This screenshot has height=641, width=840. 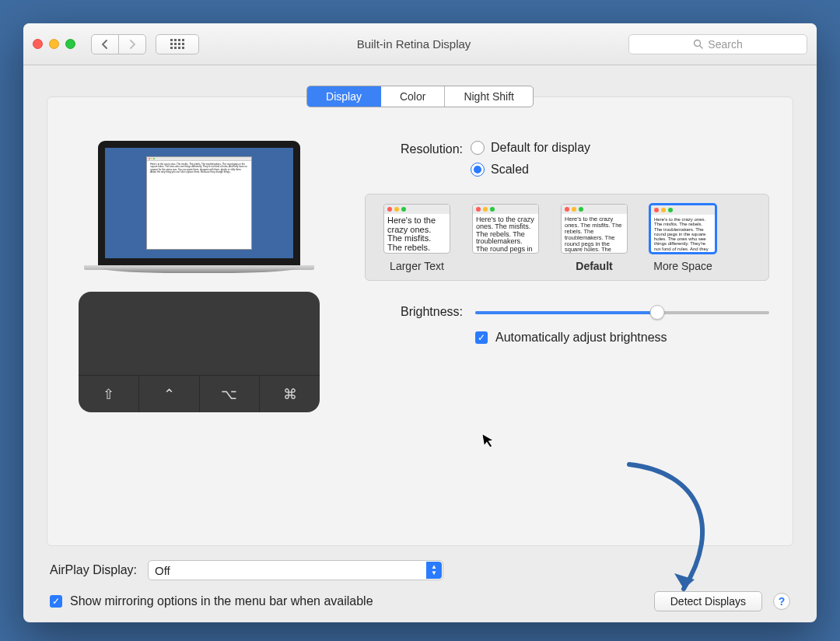 I want to click on scale-option-2: Here's to the crazy ones. The misfits. T…, so click(x=506, y=229).